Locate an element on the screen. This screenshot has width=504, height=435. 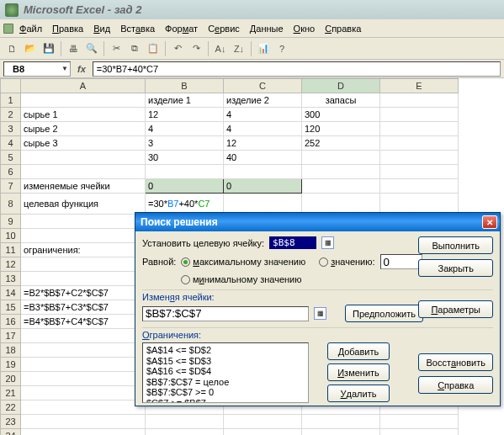
row-header-22: 22 is located at coordinates (11, 407).